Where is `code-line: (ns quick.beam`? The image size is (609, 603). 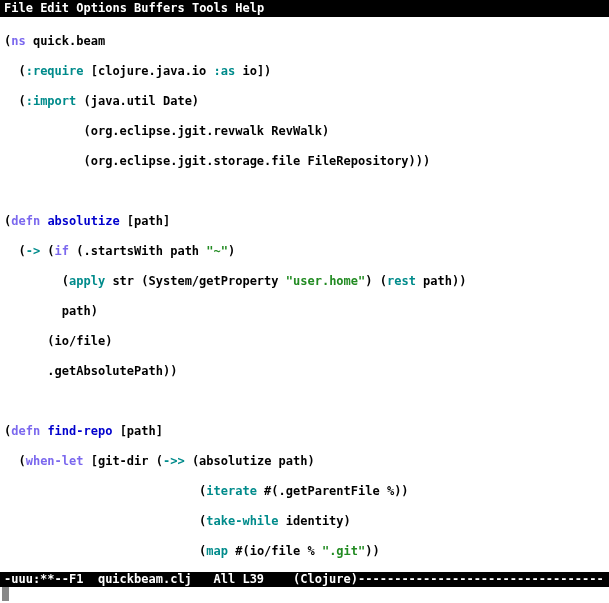 code-line: (ns quick.beam is located at coordinates (306, 42).